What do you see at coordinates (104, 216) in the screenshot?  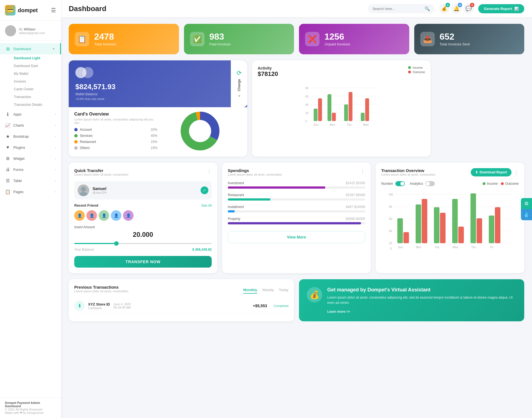 I see `friend-avatar-3: 👤` at bounding box center [104, 216].